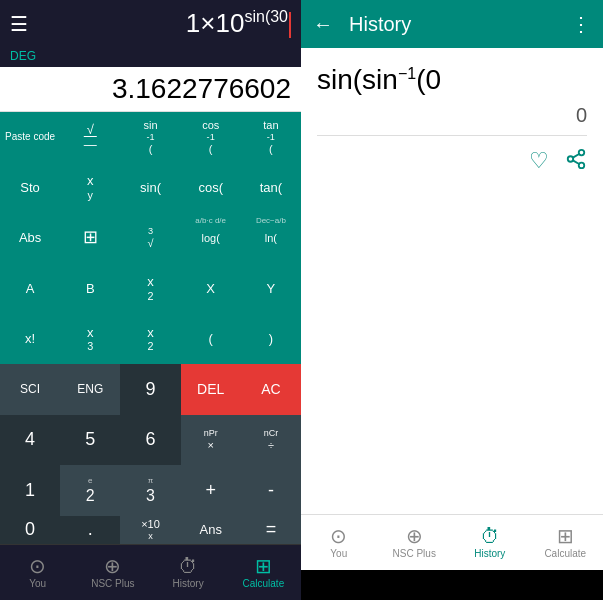 The image size is (603, 600). What do you see at coordinates (460, 24) in the screenshot?
I see `right-title: History` at bounding box center [460, 24].